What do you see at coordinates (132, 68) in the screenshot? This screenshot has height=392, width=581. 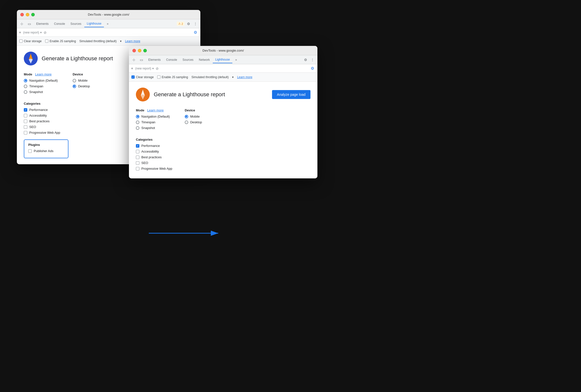 I see `lh-plus-button-2: +` at bounding box center [132, 68].